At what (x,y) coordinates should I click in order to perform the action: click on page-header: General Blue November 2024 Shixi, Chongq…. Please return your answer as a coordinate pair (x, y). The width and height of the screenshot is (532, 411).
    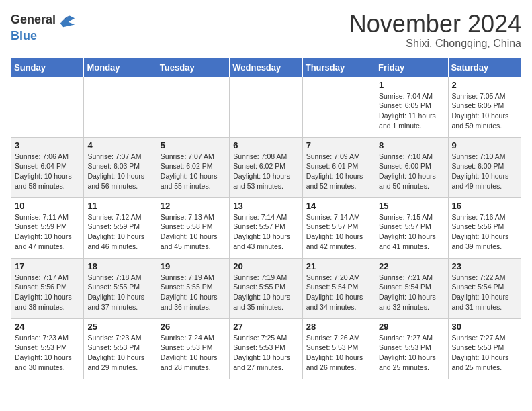
    Looking at the image, I should click on (266, 30).